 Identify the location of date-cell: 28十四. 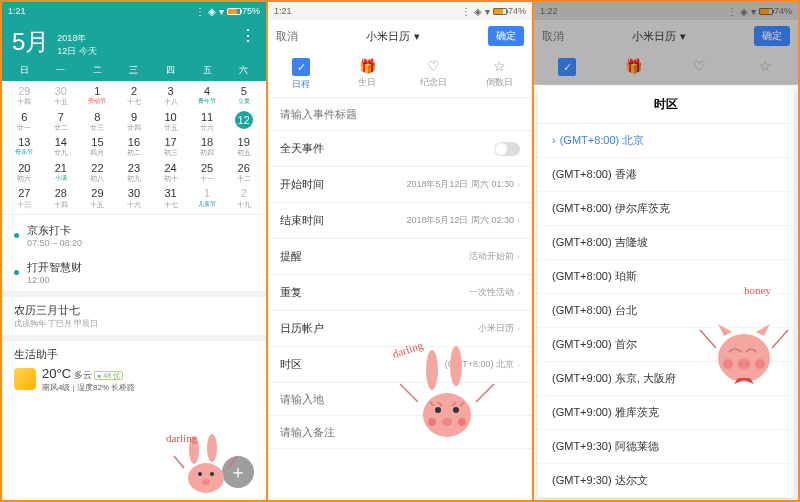
(62, 198).